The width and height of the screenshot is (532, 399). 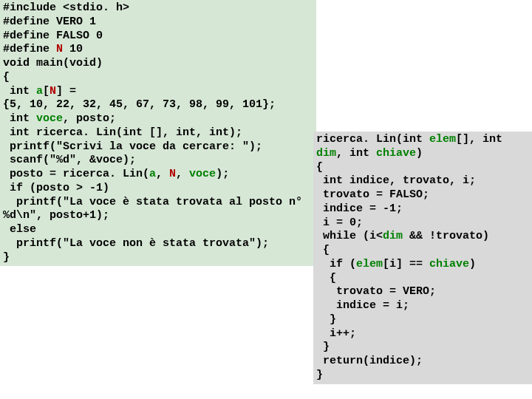 What do you see at coordinates (349, 236) in the screenshot?
I see `code-token: while (i<` at bounding box center [349, 236].